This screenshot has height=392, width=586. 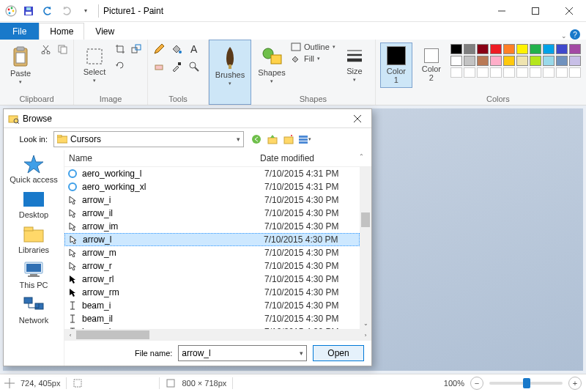 What do you see at coordinates (159, 49) in the screenshot?
I see `pencil-icon` at bounding box center [159, 49].